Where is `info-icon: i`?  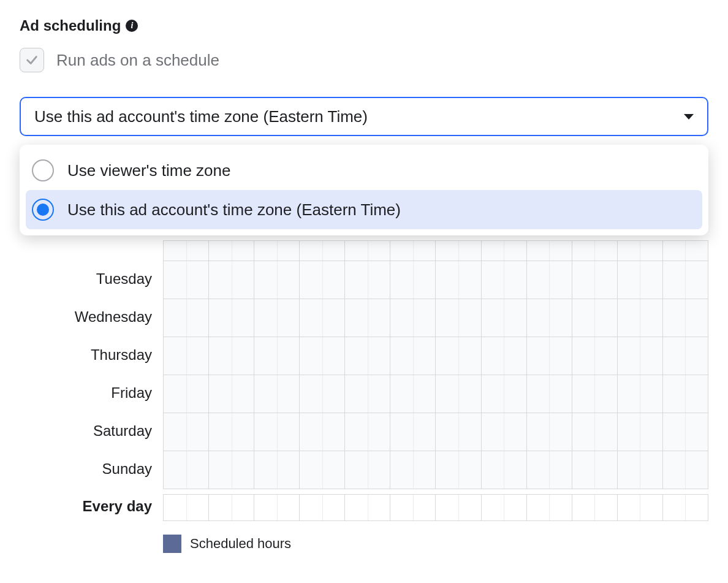
info-icon: i is located at coordinates (132, 26).